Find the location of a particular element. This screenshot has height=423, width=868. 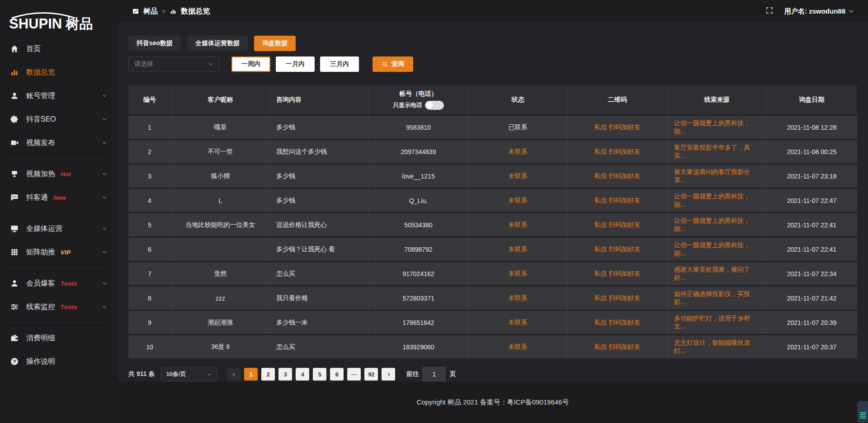

source-link: 感谢大家喜欢我家，被问了好... is located at coordinates (712, 273).